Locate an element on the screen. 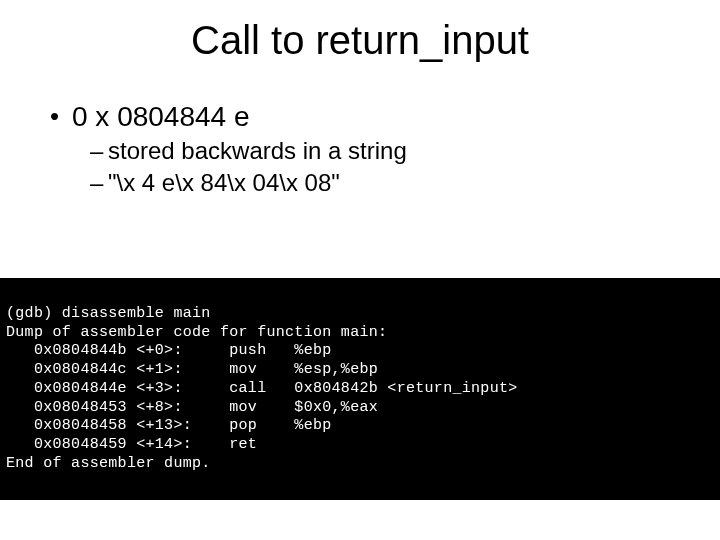  terminal-line: 0x08048453 <+8>: mov $0x0,%eax is located at coordinates (192, 408).